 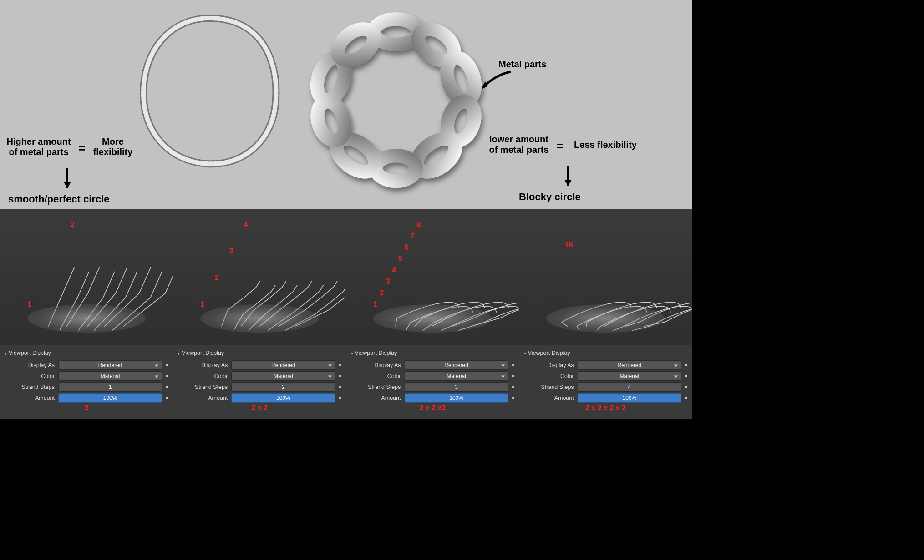 I want to click on segment-number: 8, so click(x=419, y=225).